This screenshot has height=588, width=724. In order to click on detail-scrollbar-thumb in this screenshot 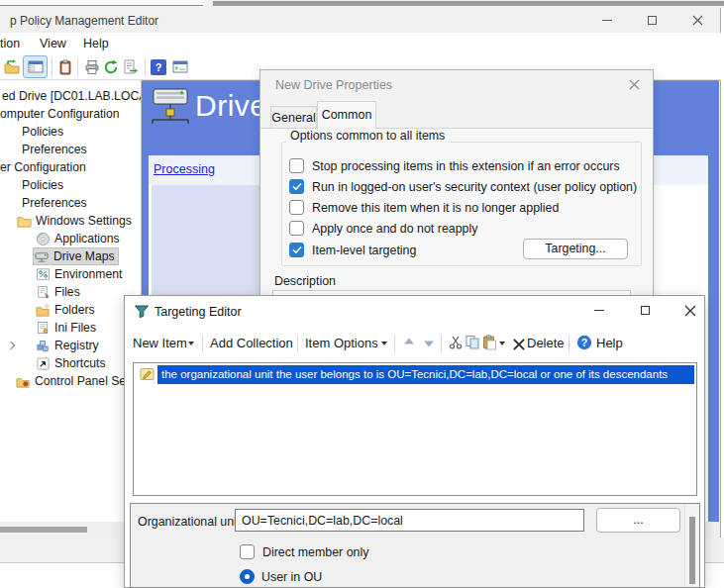, I will do `click(692, 550)`.